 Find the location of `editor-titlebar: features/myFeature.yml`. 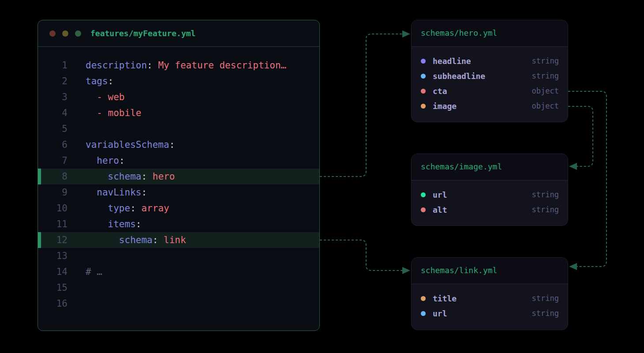

editor-titlebar: features/myFeature.yml is located at coordinates (179, 34).